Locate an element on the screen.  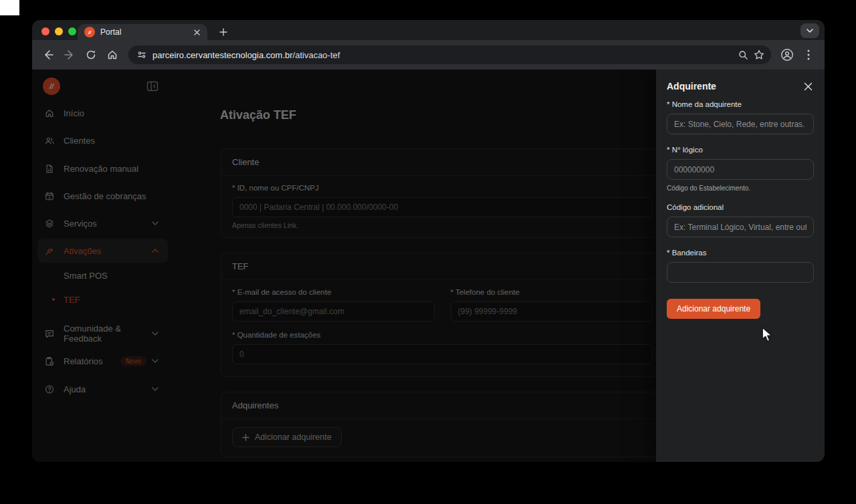
site-favicon-icon: // is located at coordinates (90, 32).